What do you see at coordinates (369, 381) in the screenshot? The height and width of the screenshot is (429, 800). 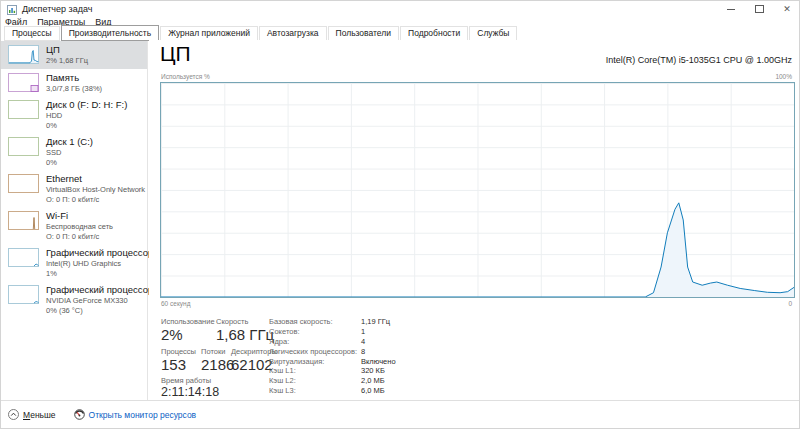 I see `spec-row: Кэш L2: 2,0 МБ` at bounding box center [369, 381].